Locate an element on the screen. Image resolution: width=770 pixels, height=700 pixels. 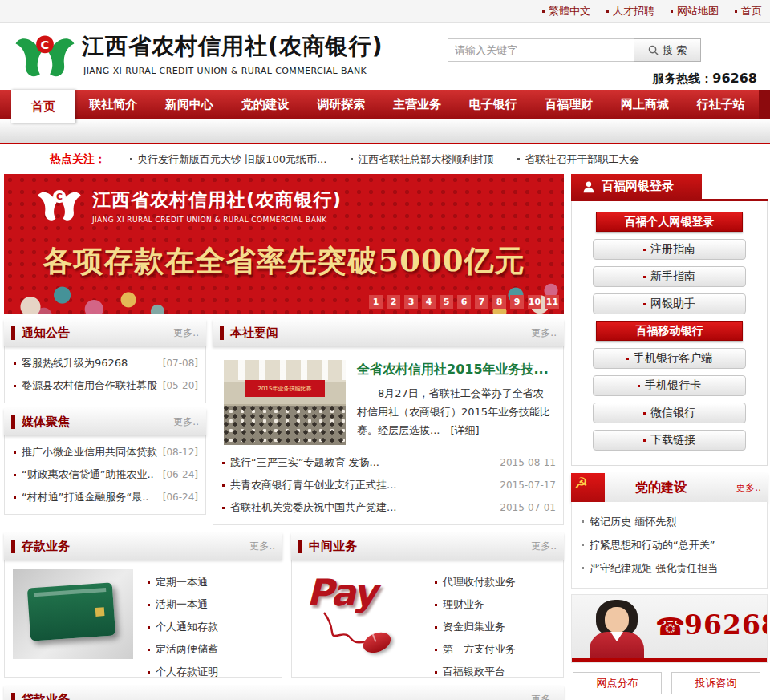
detail-link: [详细] is located at coordinates (464, 430).